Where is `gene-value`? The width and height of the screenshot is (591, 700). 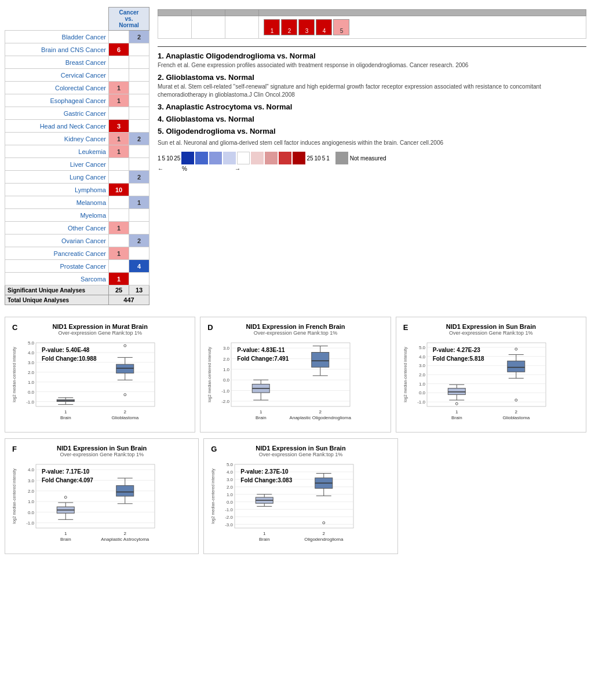
gene-value is located at coordinates (242, 28).